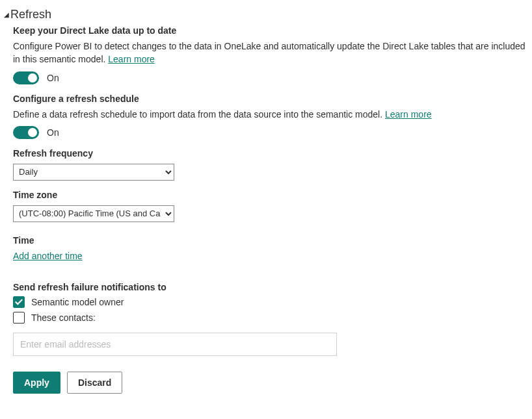  I want to click on direct-lake-description-text: Configure Power BI to detect changes to …, so click(269, 53).